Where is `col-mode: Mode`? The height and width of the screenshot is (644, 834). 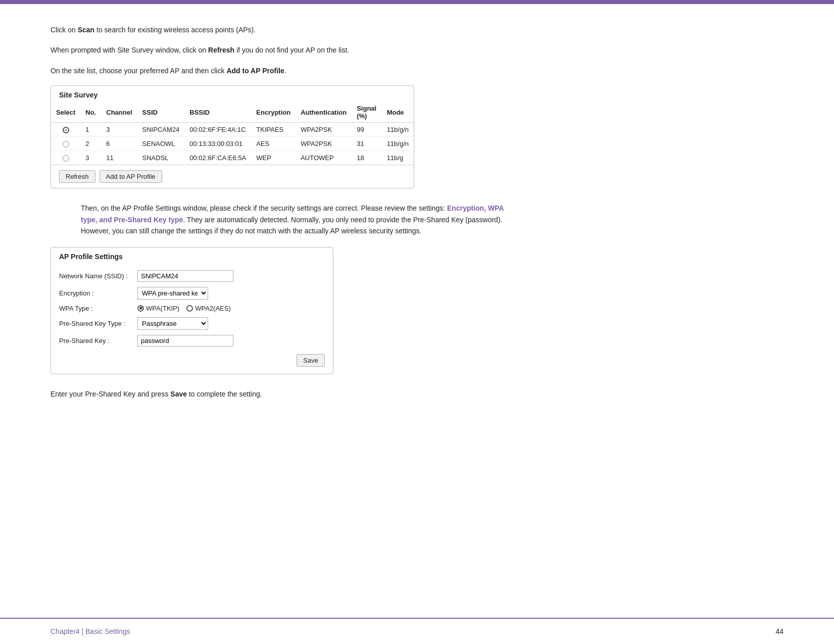 col-mode: Mode is located at coordinates (398, 112).